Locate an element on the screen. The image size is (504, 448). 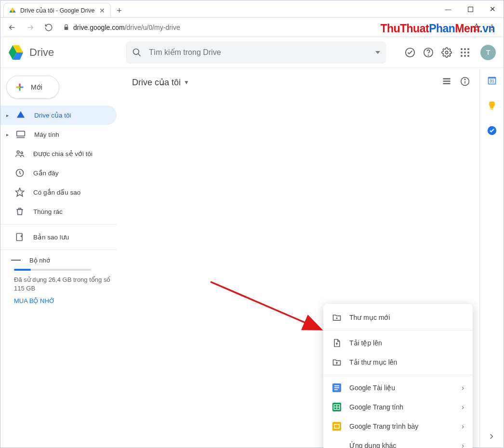
menu-item-label: Tải thư mục lên is located at coordinates (373, 362).